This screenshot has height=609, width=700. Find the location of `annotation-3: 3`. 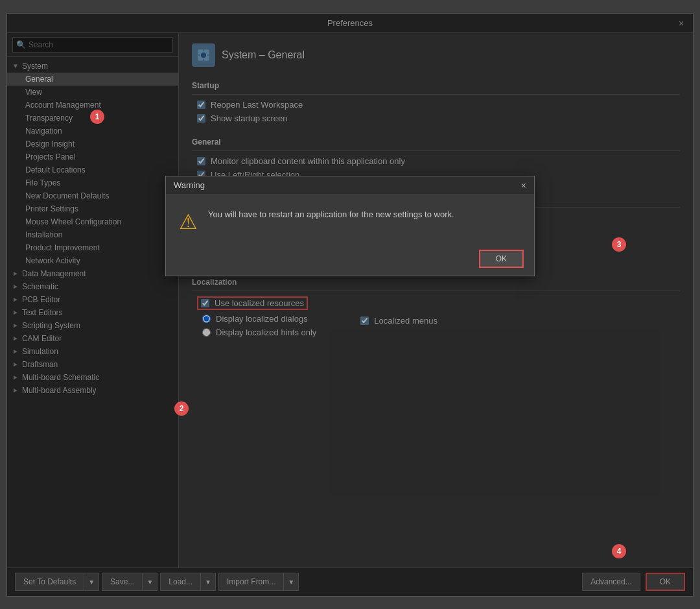

annotation-3: 3 is located at coordinates (619, 245).